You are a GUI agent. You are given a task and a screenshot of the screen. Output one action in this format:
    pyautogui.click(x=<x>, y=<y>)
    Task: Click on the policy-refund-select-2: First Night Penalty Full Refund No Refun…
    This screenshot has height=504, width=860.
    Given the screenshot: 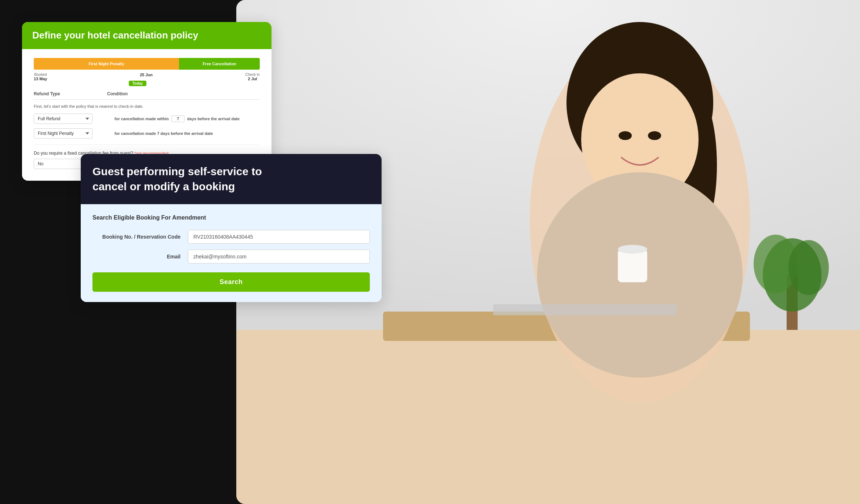 What is the action you would take?
    pyautogui.click(x=63, y=133)
    